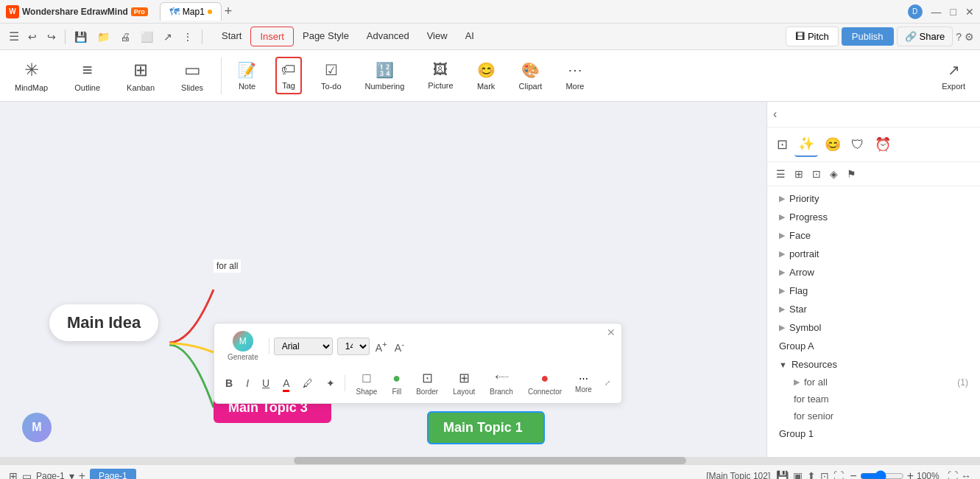  I want to click on close-button: ✕, so click(970, 12).